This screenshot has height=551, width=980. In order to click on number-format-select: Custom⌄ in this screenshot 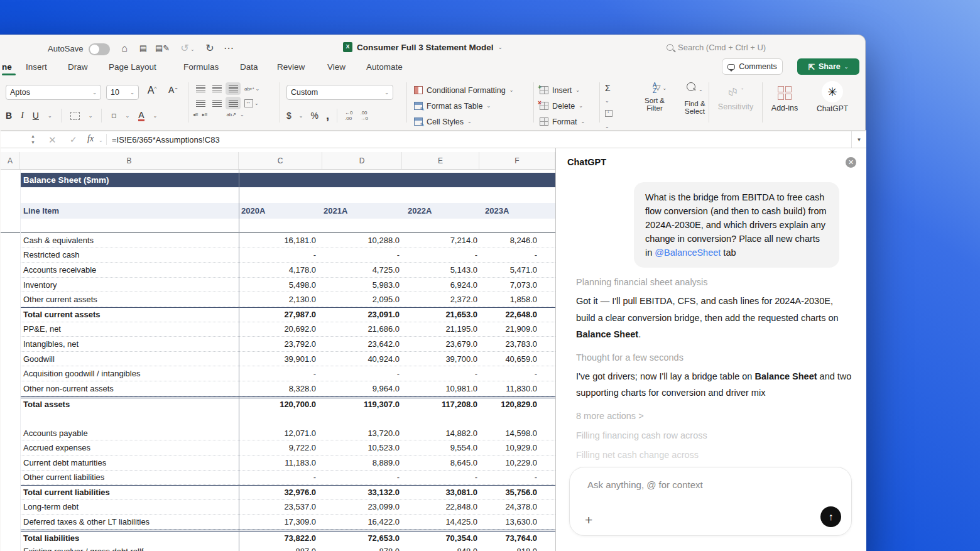, I will do `click(340, 92)`.